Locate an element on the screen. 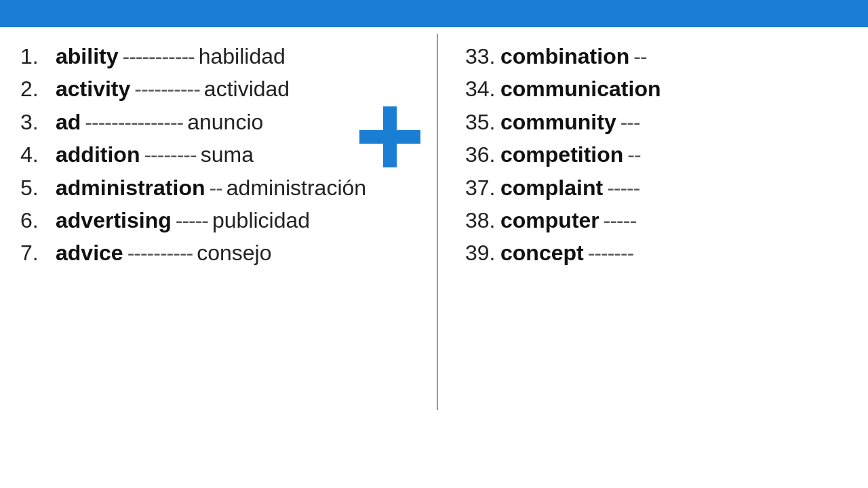  item-number: 34. is located at coordinates (483, 89).